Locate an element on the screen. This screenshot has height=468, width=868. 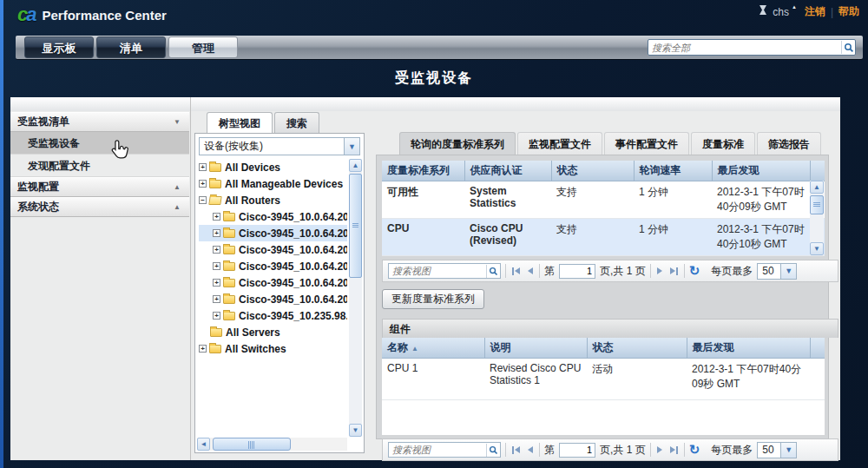
col-scrollbar-spacer is located at coordinates (818, 348).